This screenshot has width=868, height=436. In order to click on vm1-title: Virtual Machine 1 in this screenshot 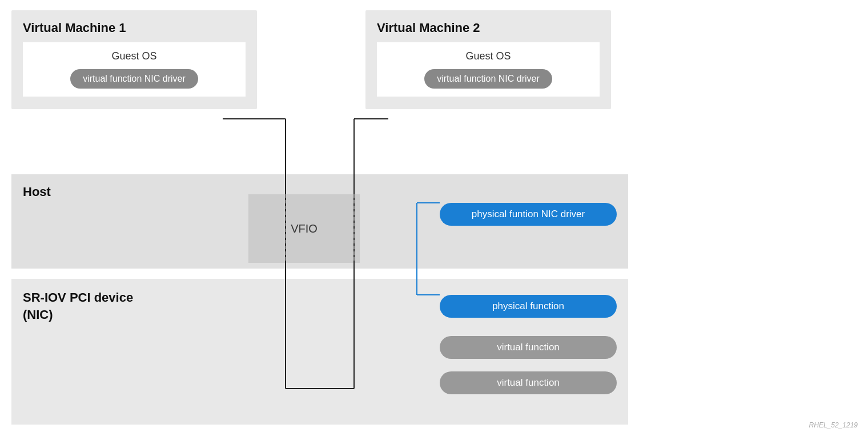, I will do `click(134, 28)`.